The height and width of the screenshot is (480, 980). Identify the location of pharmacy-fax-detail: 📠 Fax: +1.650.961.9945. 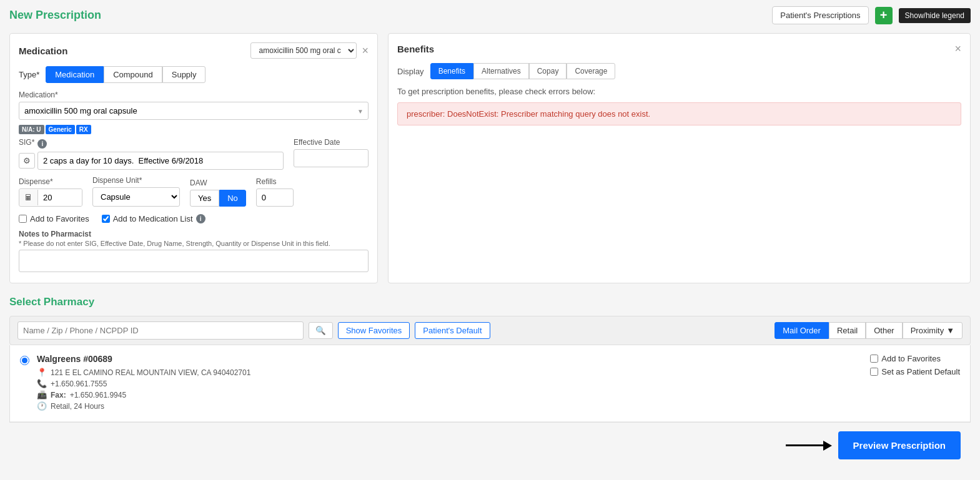
(453, 394).